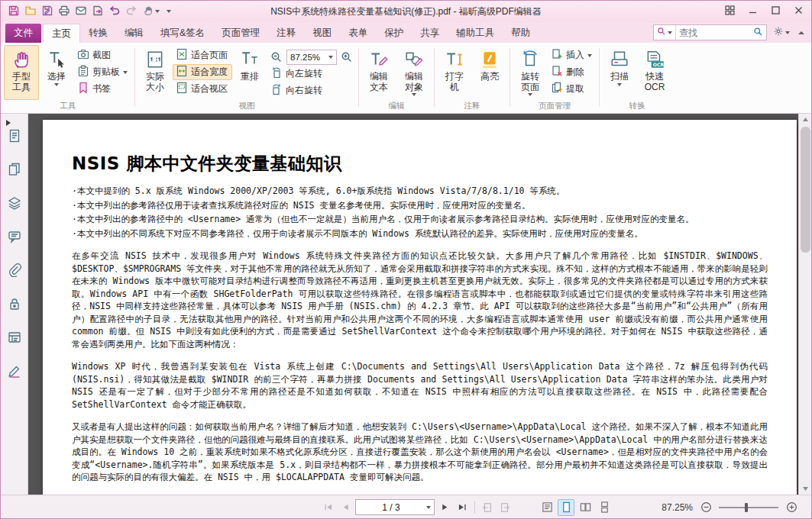  What do you see at coordinates (250, 73) in the screenshot?
I see `reflow-button: 重排` at bounding box center [250, 73].